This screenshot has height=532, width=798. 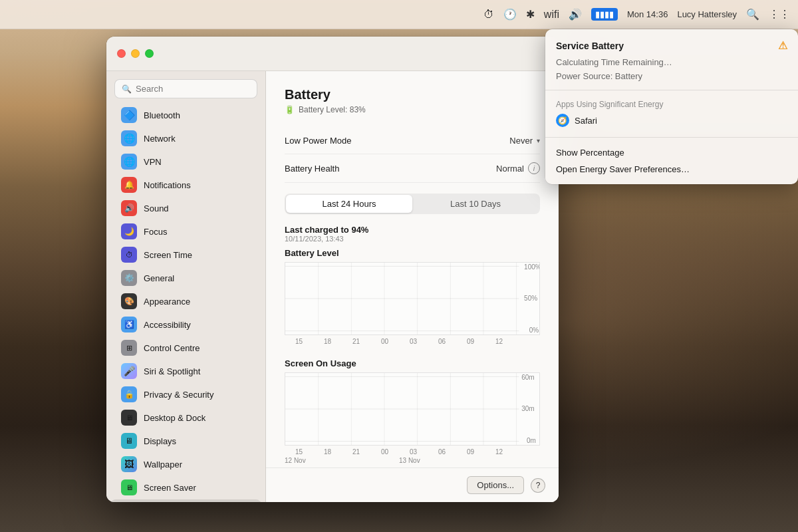 What do you see at coordinates (129, 255) in the screenshot?
I see `screen-time-icon: ⏱` at bounding box center [129, 255].